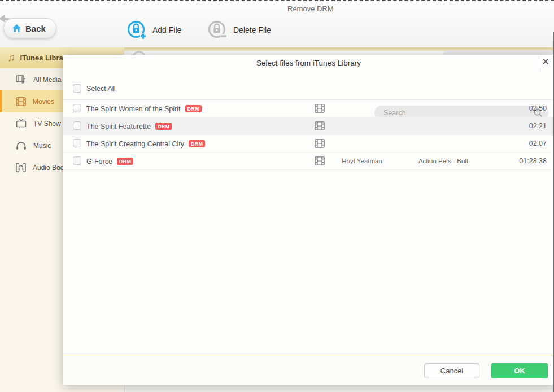 The width and height of the screenshot is (554, 392). What do you see at coordinates (308, 127) in the screenshot?
I see `file-row: The Spirit Featurette DRM 02:21` at bounding box center [308, 127].